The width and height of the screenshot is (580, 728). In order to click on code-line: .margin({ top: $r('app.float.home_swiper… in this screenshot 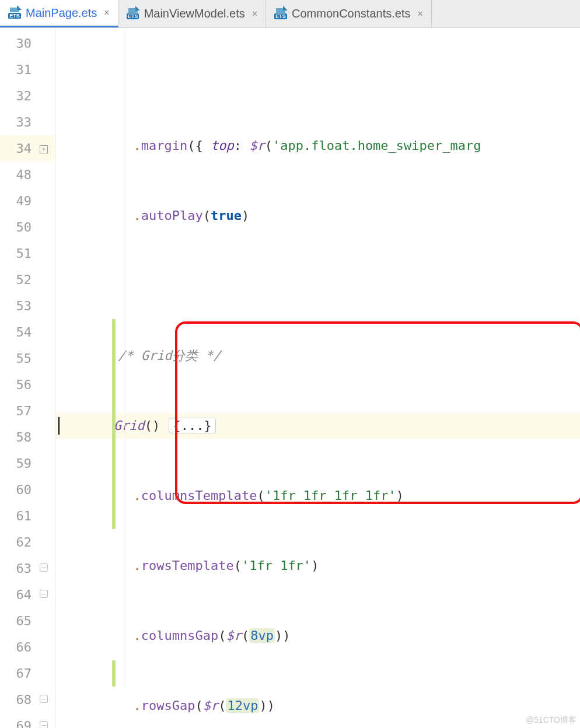, I will do `click(318, 146)`.